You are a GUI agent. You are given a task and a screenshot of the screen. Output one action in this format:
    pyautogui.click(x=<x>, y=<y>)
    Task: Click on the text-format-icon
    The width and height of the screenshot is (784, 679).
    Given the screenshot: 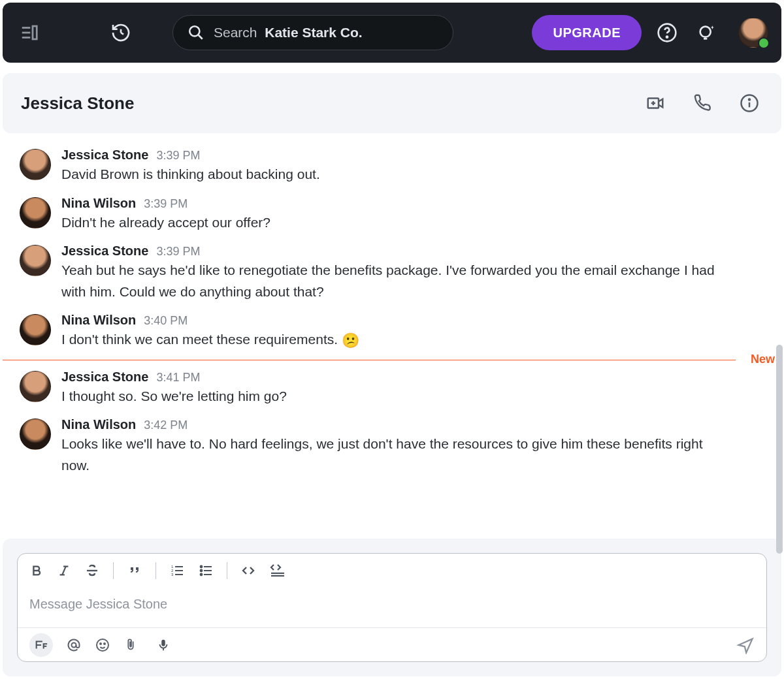 What is the action you would take?
    pyautogui.click(x=41, y=645)
    